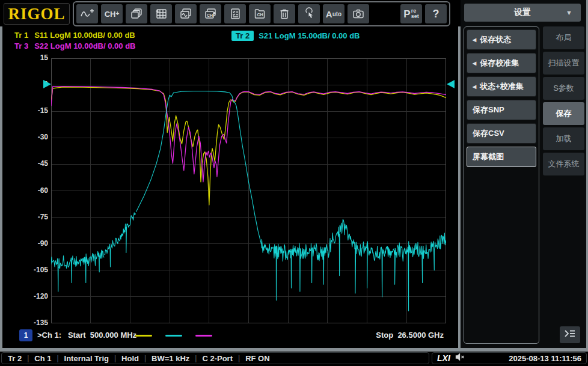 This screenshot has height=366, width=588. Describe the element at coordinates (522, 13) in the screenshot. I see `menu-header-dropdown: 设置 ▼` at that location.